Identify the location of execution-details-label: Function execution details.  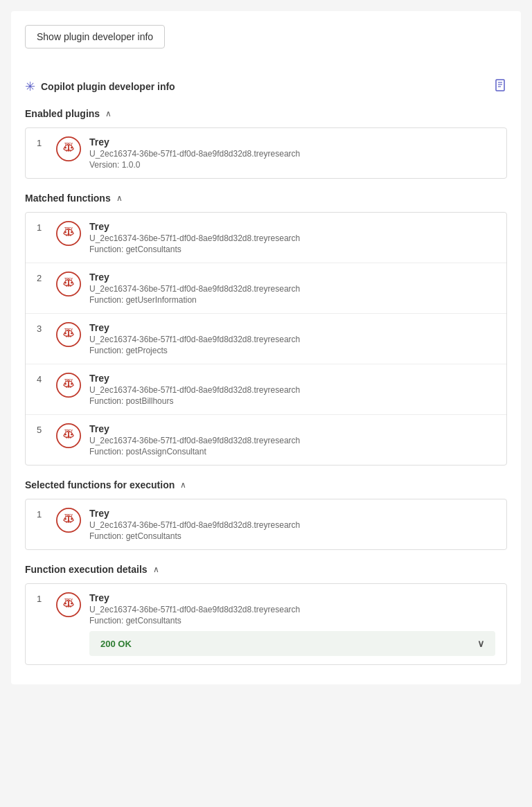
(86, 569).